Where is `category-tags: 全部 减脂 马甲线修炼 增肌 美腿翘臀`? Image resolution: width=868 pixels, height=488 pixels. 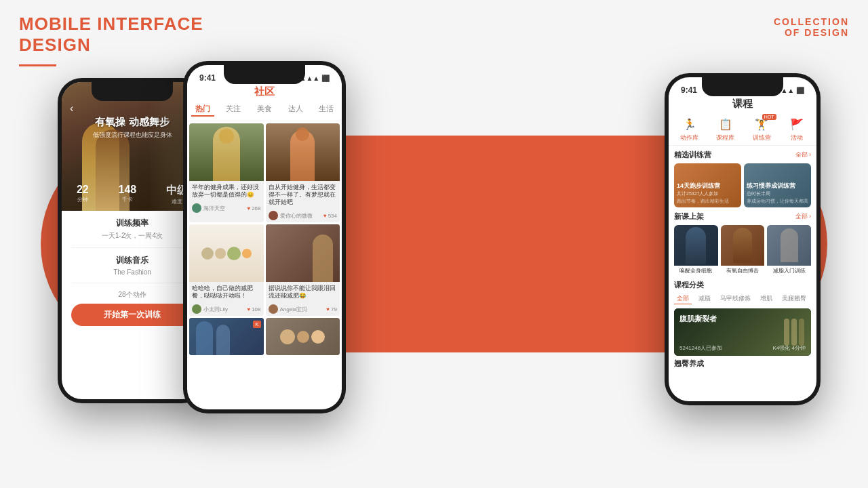
category-tags: 全部 减脂 马甲线修炼 增肌 美腿翘臀 is located at coordinates (743, 299).